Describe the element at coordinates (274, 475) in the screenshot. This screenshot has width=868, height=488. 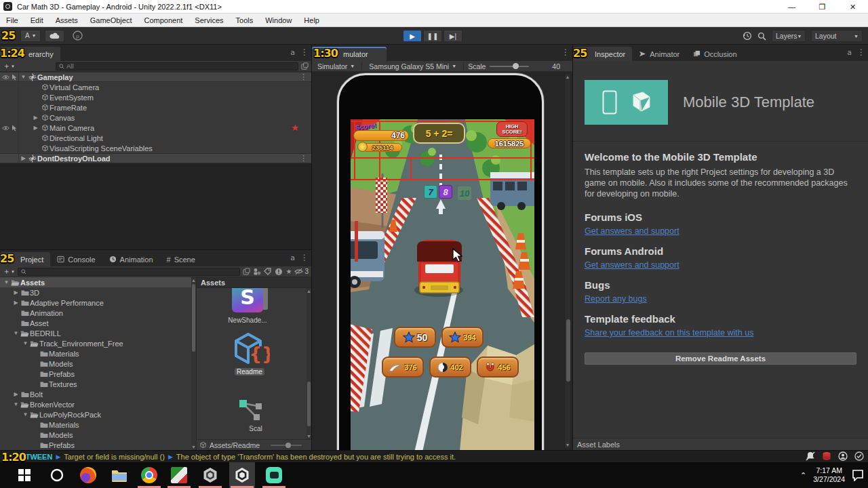
I see `emulator-app-icon` at that location.